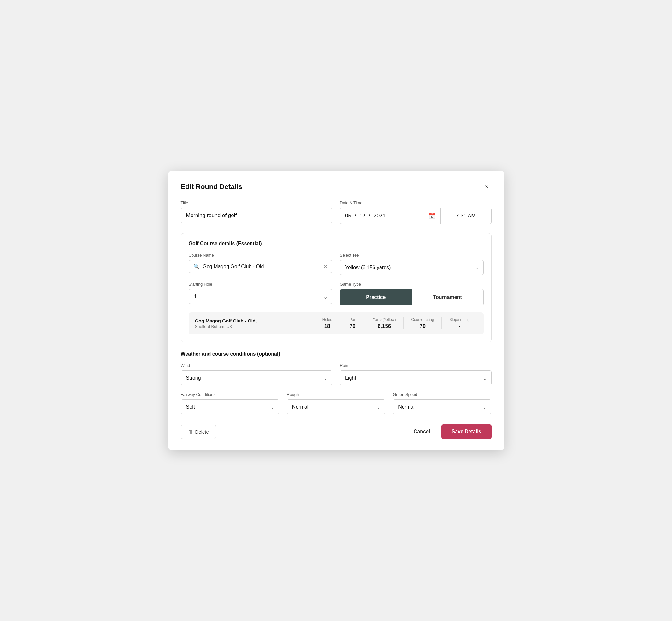 This screenshot has width=672, height=621. I want to click on course-name-tee-row: Course Name 🔍 ✕ Select Tee Yellow (6,156…, so click(336, 264).